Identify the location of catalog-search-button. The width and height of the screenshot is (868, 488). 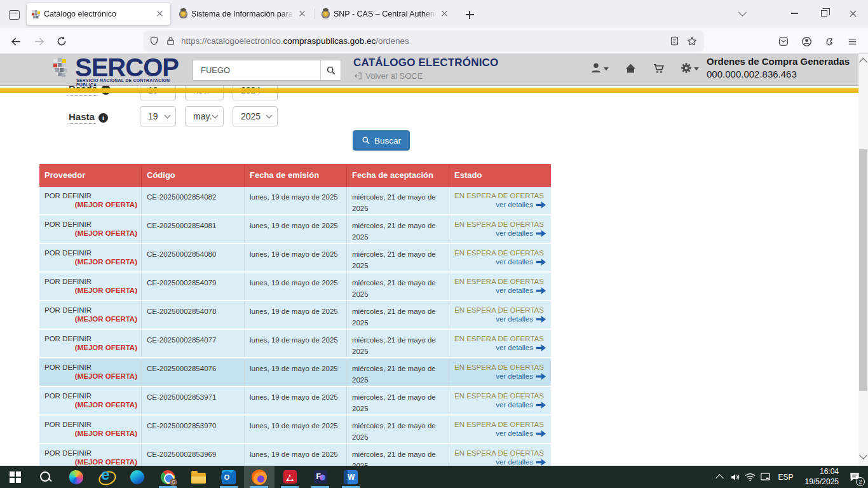
(330, 70).